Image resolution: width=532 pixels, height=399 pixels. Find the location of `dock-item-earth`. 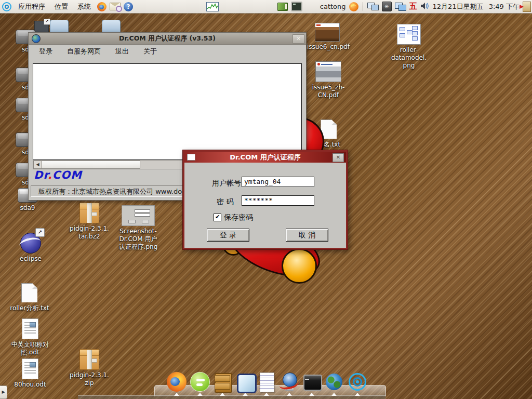

dock-item-earth is located at coordinates (334, 384).